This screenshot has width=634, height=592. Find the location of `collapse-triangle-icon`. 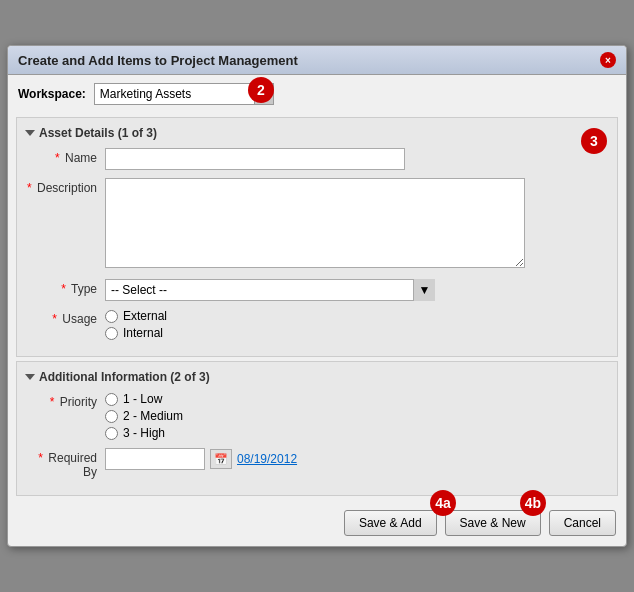

collapse-triangle-icon is located at coordinates (30, 133).